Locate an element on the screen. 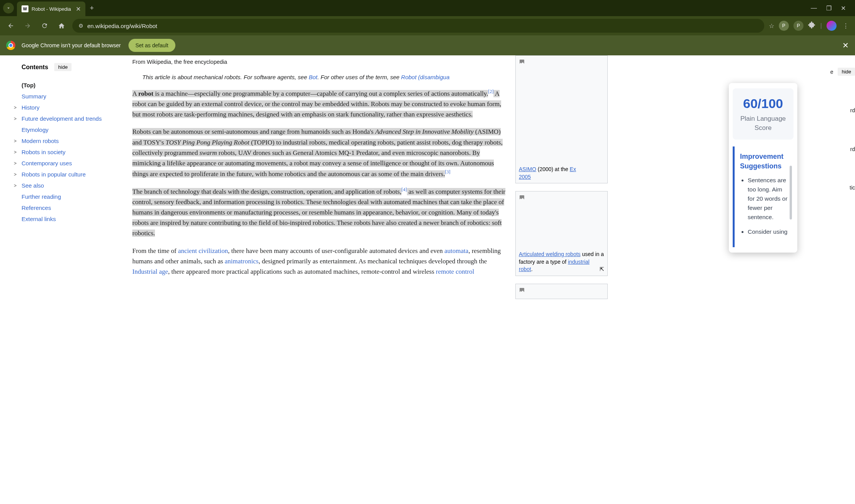 The width and height of the screenshot is (855, 504). suggestions-panel: Improvement Suggestions Sentences are to… is located at coordinates (763, 197).